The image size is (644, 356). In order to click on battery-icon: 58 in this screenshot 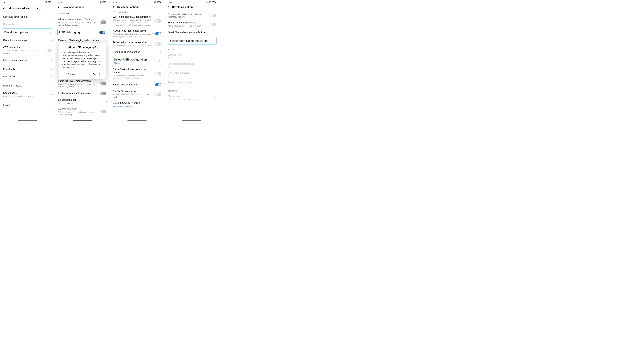, I will do `click(214, 2)`.